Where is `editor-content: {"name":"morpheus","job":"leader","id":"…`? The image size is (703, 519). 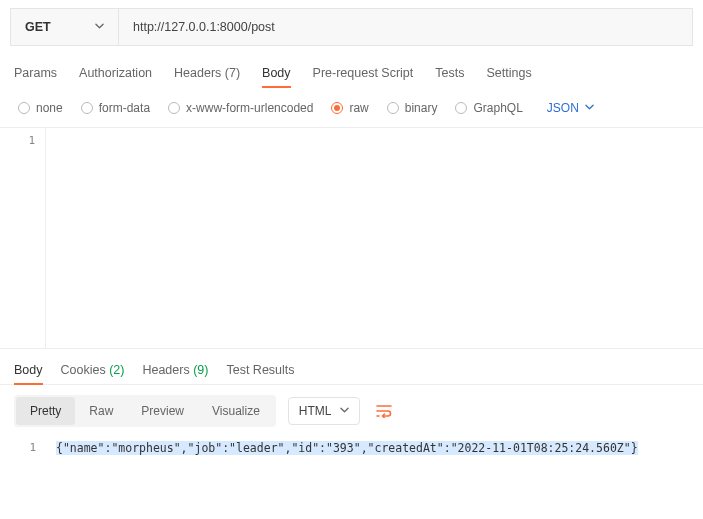
editor-content: {"name":"morpheus","job":"leader","id":"… is located at coordinates (374, 448).